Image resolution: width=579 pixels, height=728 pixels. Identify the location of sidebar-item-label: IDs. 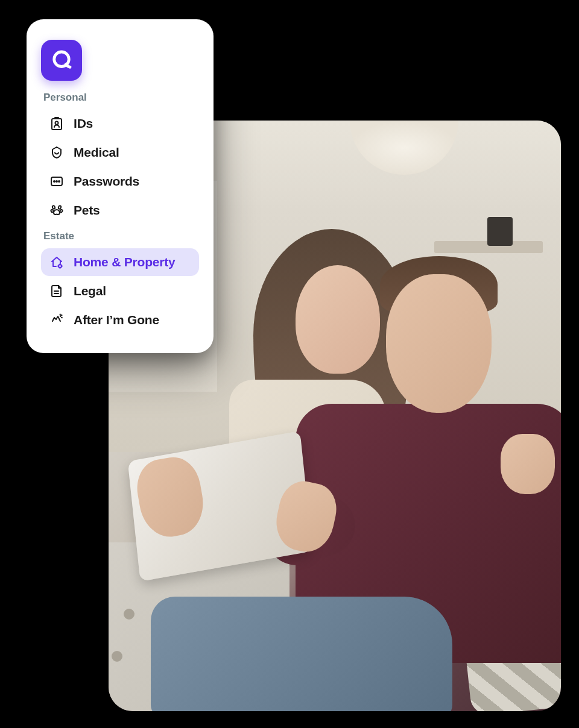
(83, 124).